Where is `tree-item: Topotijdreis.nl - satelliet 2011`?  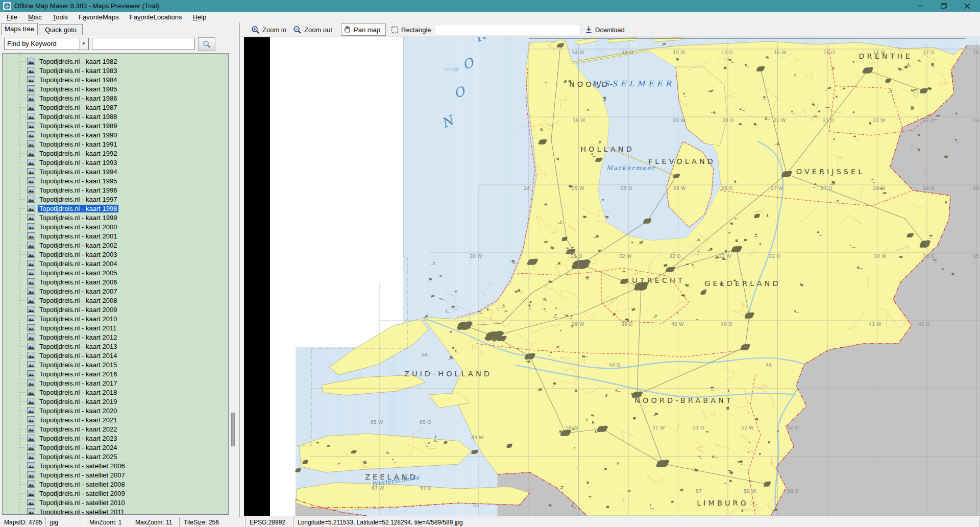 tree-item: Topotijdreis.nl - satelliet 2011 is located at coordinates (115, 511).